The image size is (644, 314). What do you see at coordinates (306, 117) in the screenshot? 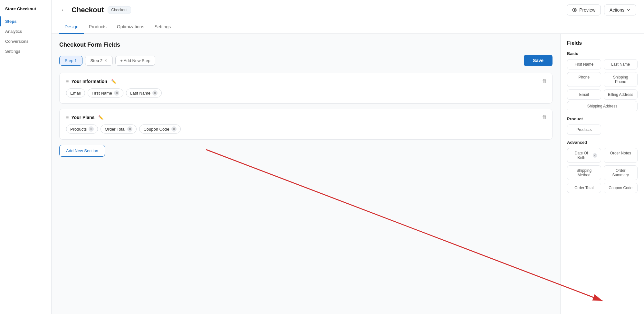
I see `section-header-2: ≡ Your Plans ✏️` at bounding box center [306, 117].